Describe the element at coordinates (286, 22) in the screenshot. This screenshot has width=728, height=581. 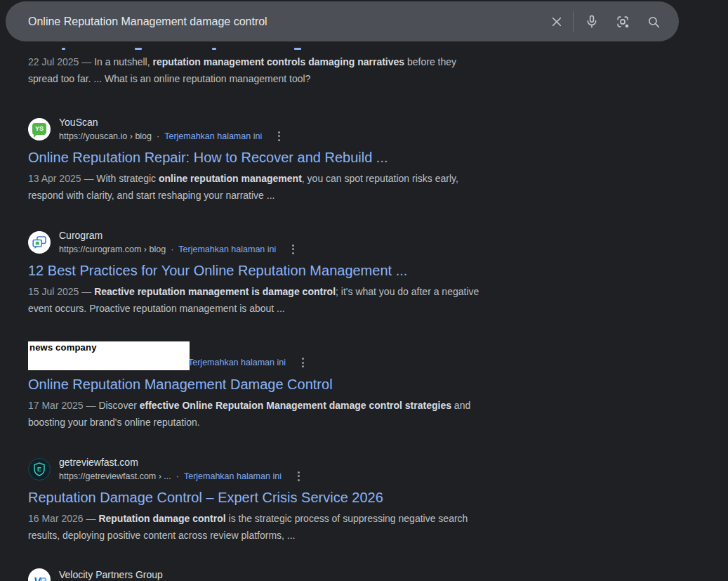
I see `search-input` at that location.